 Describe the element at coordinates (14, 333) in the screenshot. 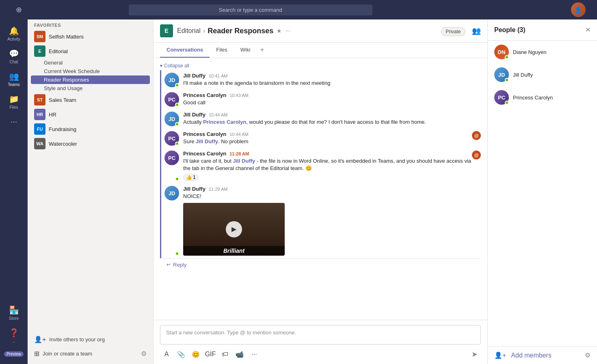

I see `help-icon: ❓` at that location.